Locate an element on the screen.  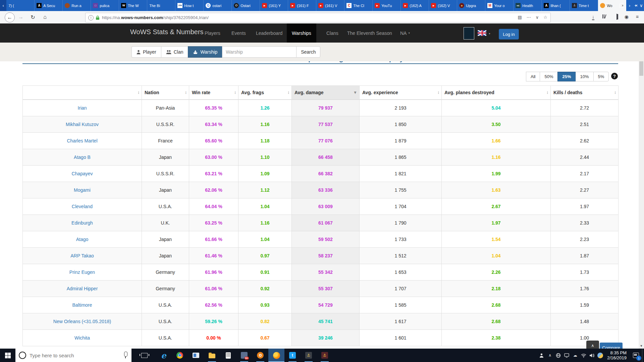
wows-launcher-icon: ⚓ is located at coordinates (325, 355).